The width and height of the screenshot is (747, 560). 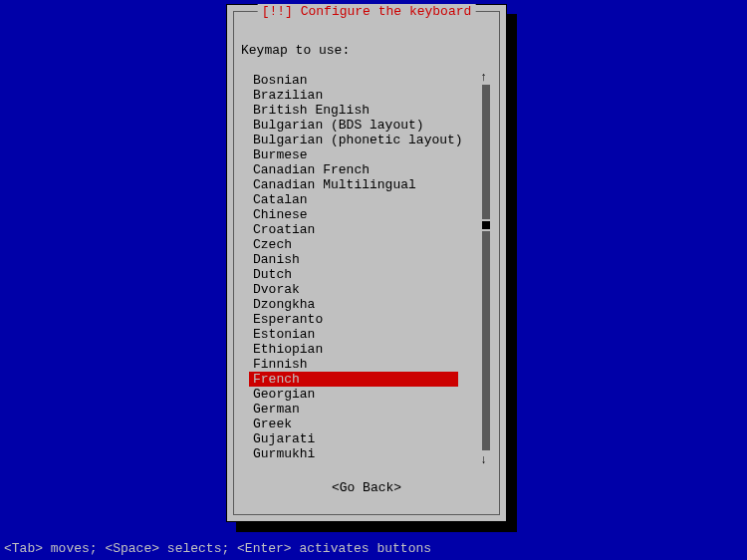 I want to click on list-item: Gujarati, so click(x=364, y=438).